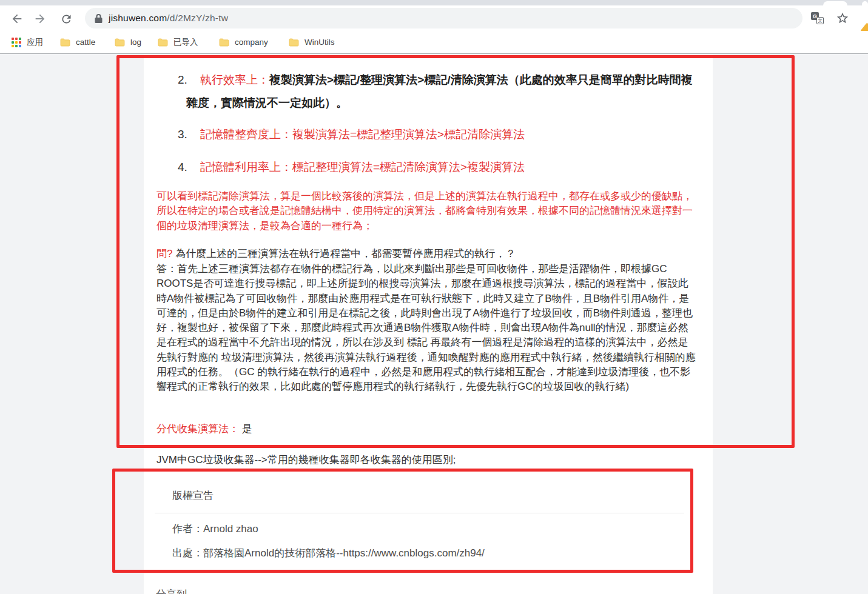 This screenshot has width=868, height=594. I want to click on question-line: 問? 為什麼上述的三種演算法在執行過程當中，都需要暫停應用程式的執行，？, so click(427, 254).